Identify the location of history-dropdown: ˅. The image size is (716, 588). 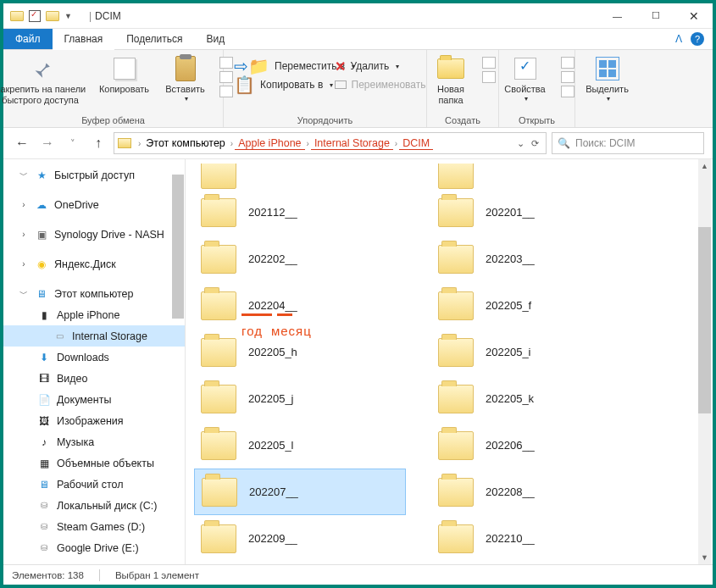
(73, 143).